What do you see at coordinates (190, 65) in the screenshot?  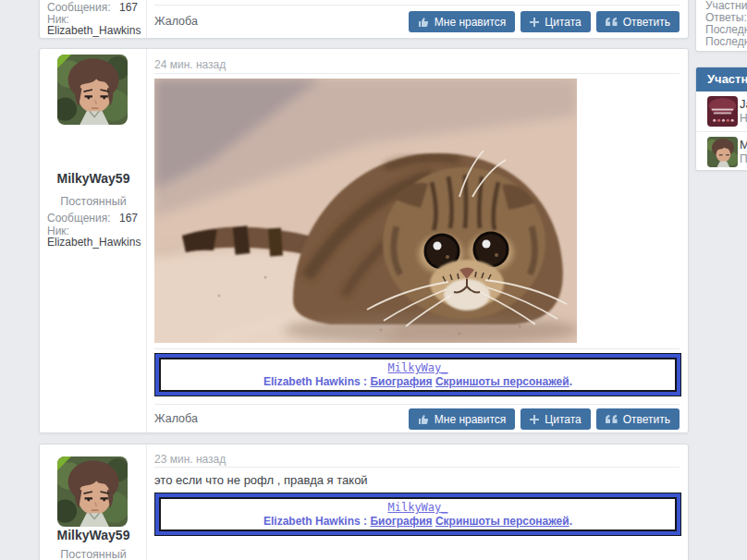 I see `post-timestamp: 24 мин. назад` at bounding box center [190, 65].